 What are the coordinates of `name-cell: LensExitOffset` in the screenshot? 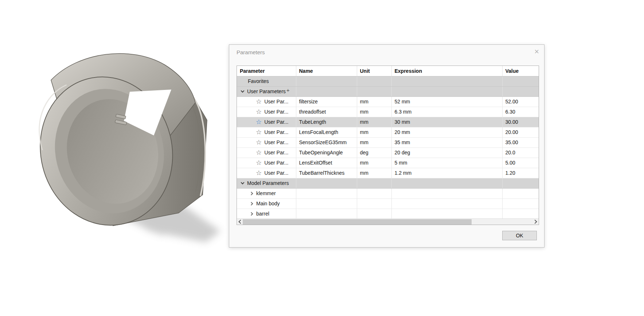 It's located at (327, 163).